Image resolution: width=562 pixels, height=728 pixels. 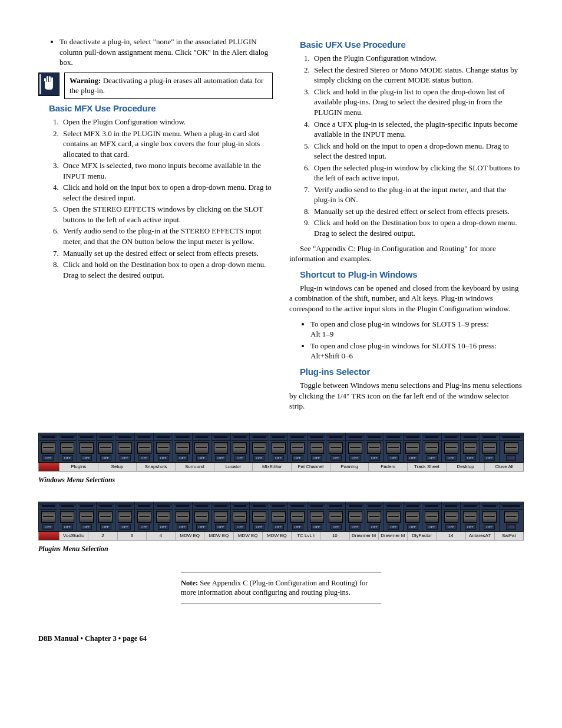 I want to click on selector-label: Track Sheet, so click(x=427, y=467).